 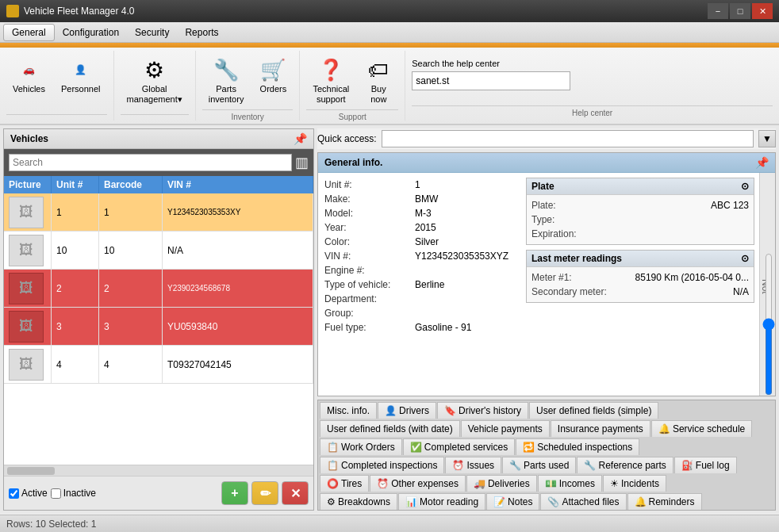 I want to click on ribbon-group-support-label: Support, so click(x=352, y=117).